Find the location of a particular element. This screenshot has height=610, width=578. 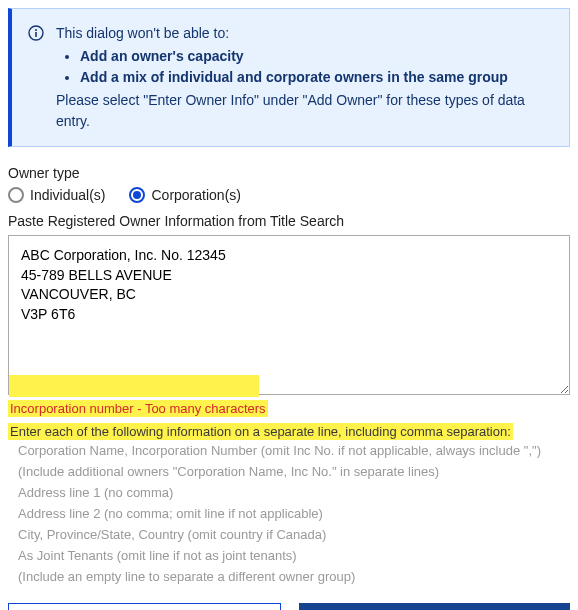

instruction-line: As Joint Tenants (omit line if not as jo… is located at coordinates (289, 556).